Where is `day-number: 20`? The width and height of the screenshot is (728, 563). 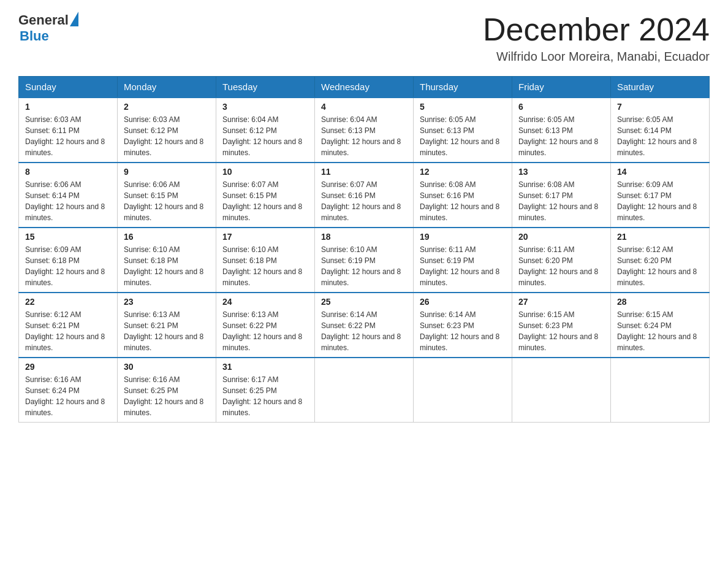 day-number: 20 is located at coordinates (561, 237).